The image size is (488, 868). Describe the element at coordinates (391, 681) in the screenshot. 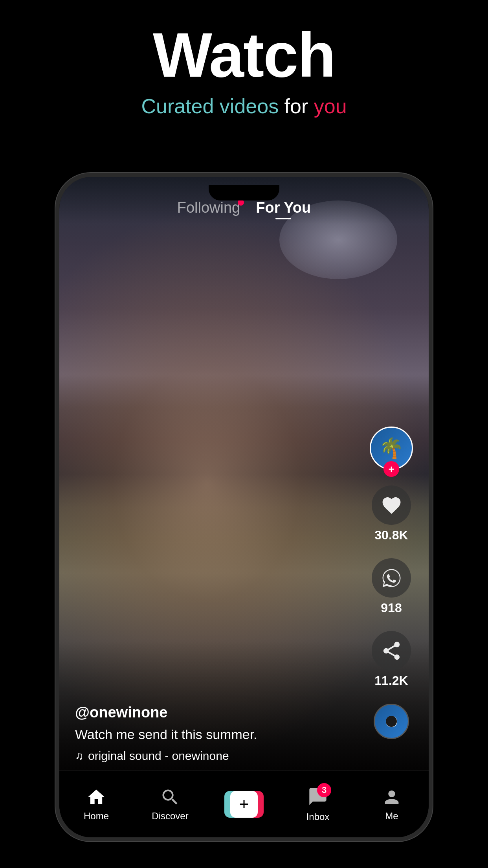

I see `share-count: 11.2K` at that location.